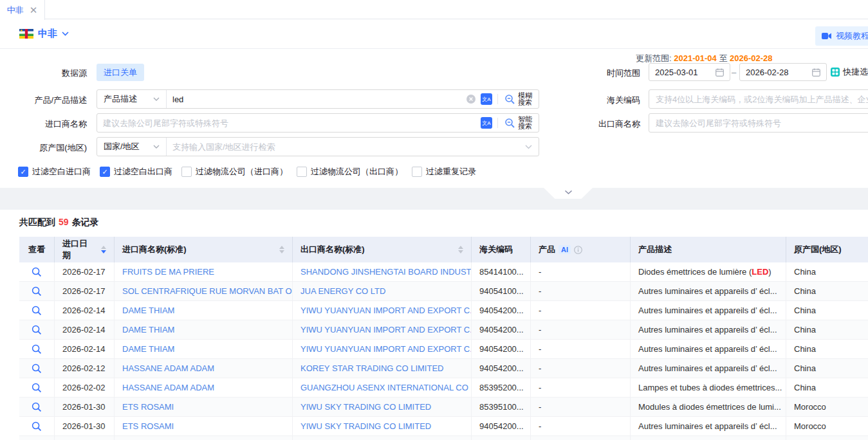 The image size is (868, 440). What do you see at coordinates (382, 271) in the screenshot?
I see `exporter-link: SHANDONG JINSHENGTAI BOARD INDUST...` at bounding box center [382, 271].